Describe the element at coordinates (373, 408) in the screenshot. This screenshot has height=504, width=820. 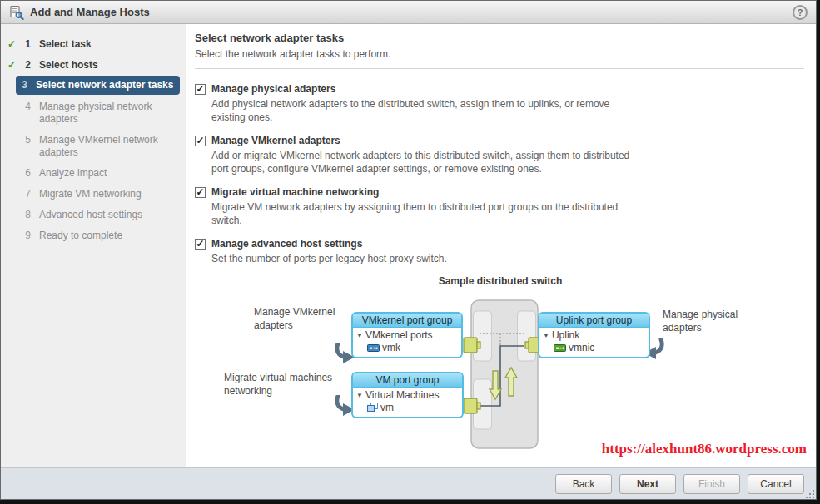
I see `vm-icon` at that location.